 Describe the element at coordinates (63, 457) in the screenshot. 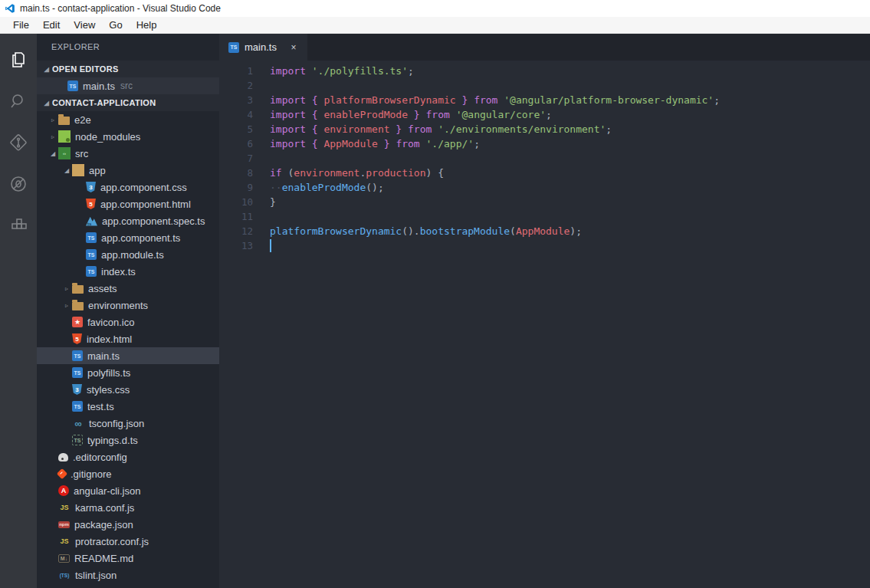

I see `editorconfig-file-icon` at that location.